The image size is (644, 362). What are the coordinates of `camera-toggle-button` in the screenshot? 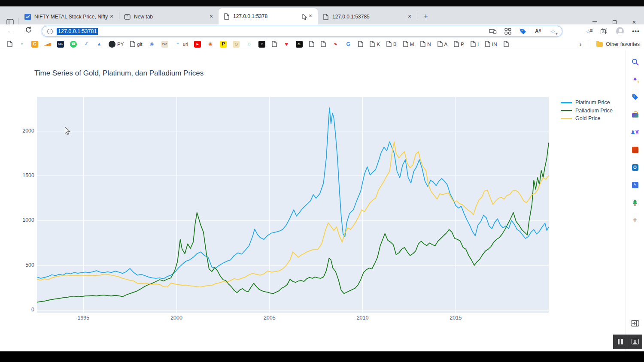 It's located at (635, 341).